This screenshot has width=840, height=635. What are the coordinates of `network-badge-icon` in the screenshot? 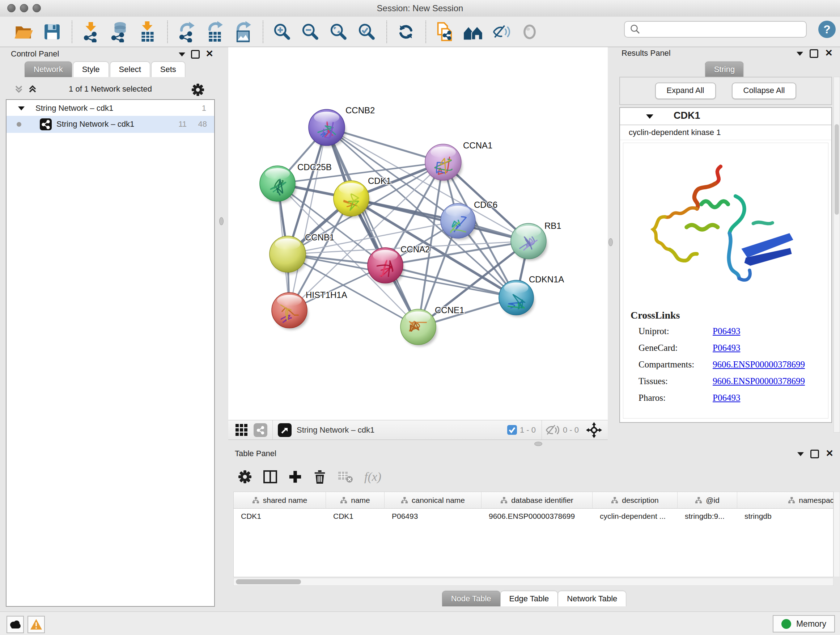 It's located at (261, 430).